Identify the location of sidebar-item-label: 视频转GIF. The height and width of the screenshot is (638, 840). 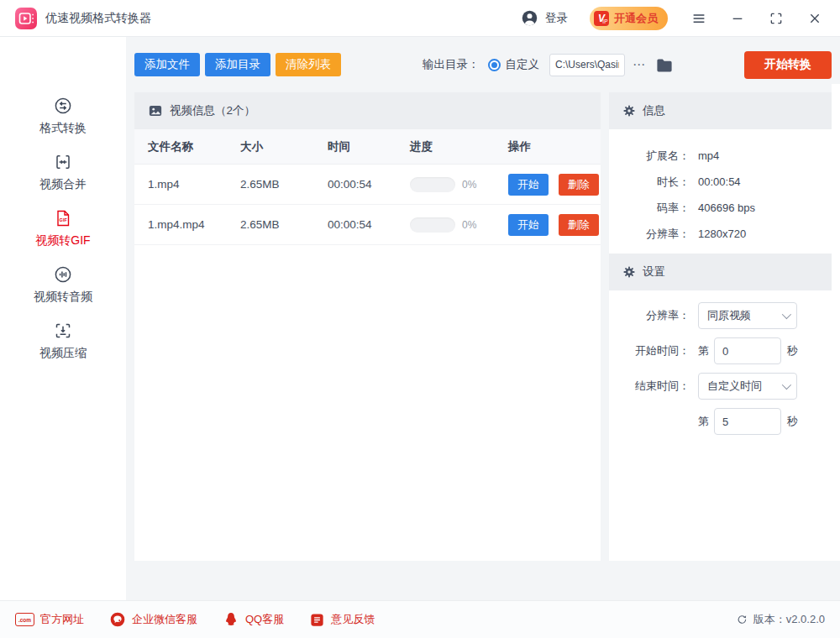
(62, 241).